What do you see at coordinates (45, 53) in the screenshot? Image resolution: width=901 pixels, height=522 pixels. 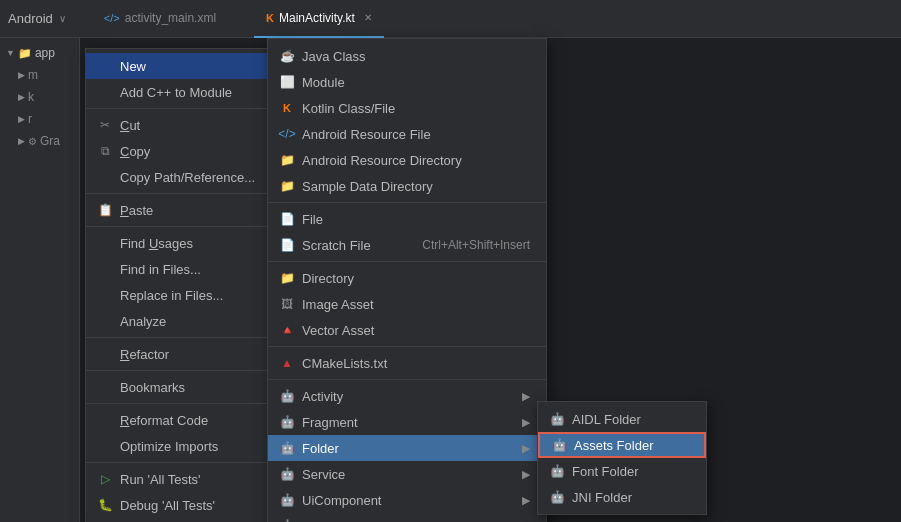 I see `tree-root-label: app` at bounding box center [45, 53].